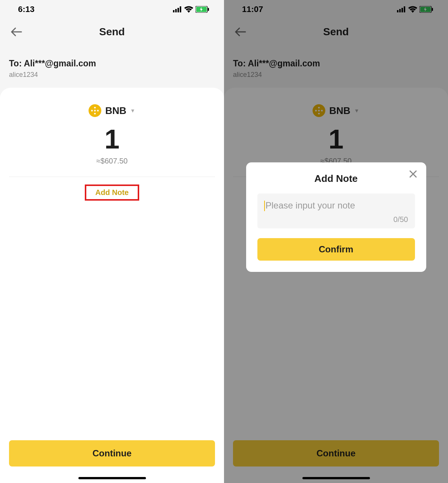 The height and width of the screenshot is (483, 448). I want to click on arrow-left-icon, so click(17, 32).